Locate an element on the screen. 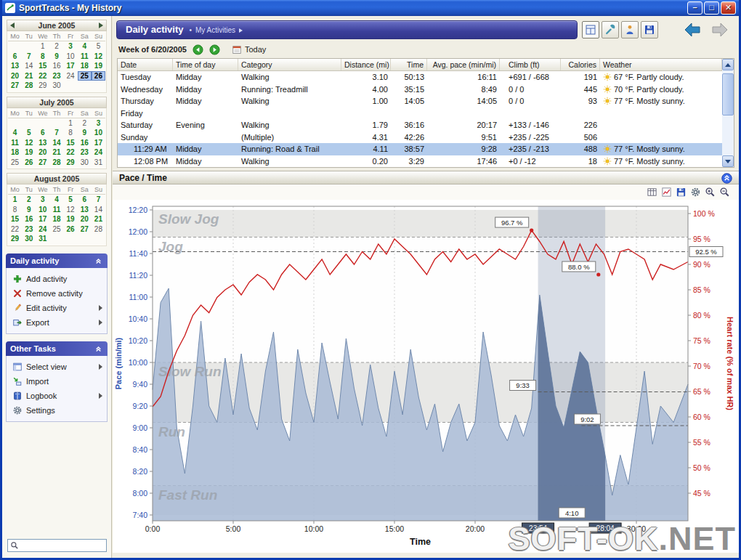 Image resolution: width=741 pixels, height=560 pixels. panel-header: Daily activity is located at coordinates (57, 261).